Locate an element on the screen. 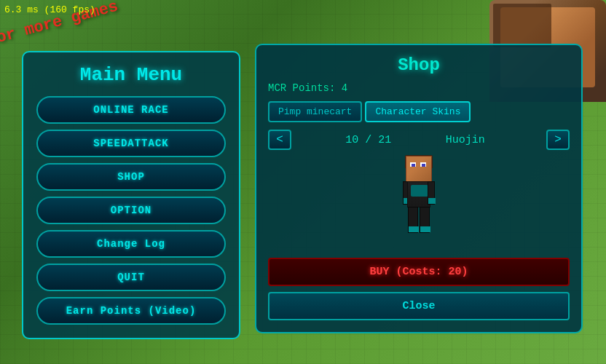 The image size is (606, 364). close-button: Close is located at coordinates (419, 306).